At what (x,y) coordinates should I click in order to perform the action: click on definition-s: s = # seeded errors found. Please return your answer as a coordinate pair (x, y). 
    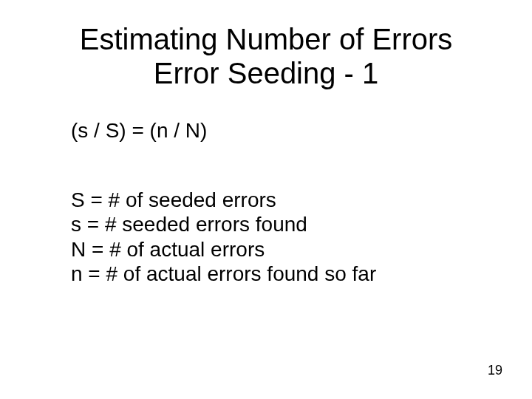
    Looking at the image, I should click on (270, 225).